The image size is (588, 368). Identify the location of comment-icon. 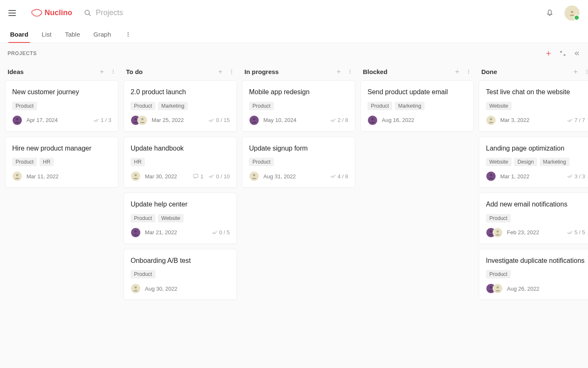
(196, 176).